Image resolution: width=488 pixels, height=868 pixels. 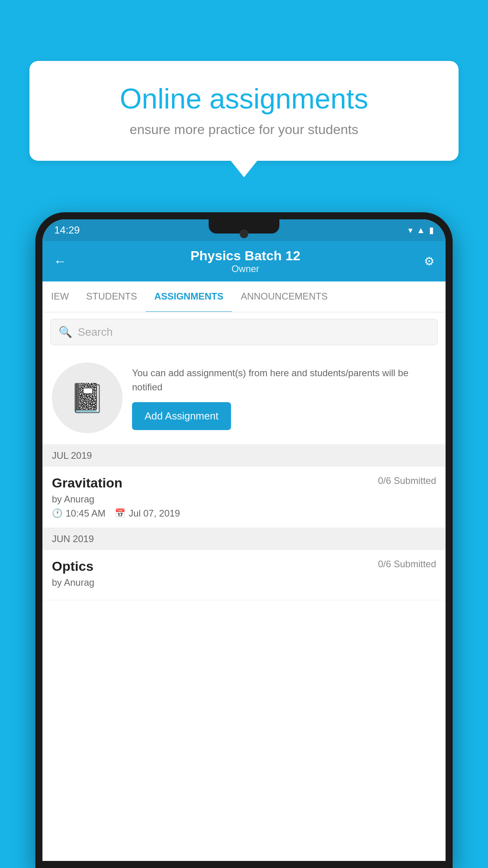 What do you see at coordinates (60, 296) in the screenshot?
I see `tab-iew: IEW` at bounding box center [60, 296].